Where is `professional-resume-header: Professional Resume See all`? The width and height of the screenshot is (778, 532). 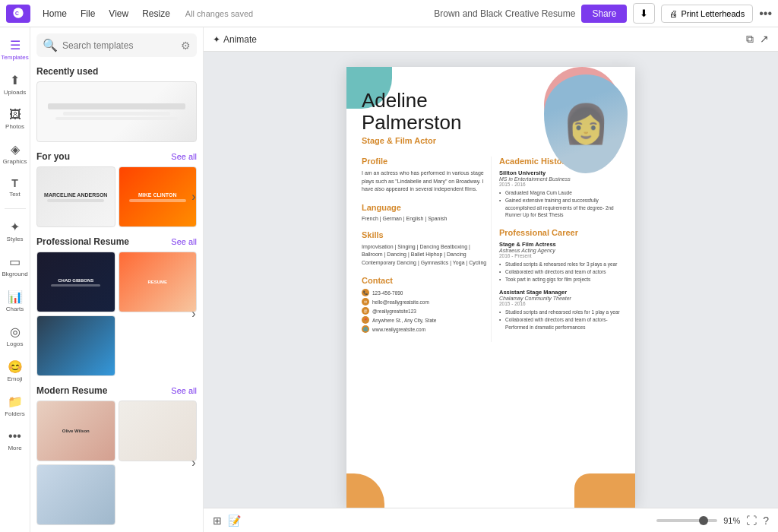 professional-resume-header: Professional Resume See all is located at coordinates (117, 242).